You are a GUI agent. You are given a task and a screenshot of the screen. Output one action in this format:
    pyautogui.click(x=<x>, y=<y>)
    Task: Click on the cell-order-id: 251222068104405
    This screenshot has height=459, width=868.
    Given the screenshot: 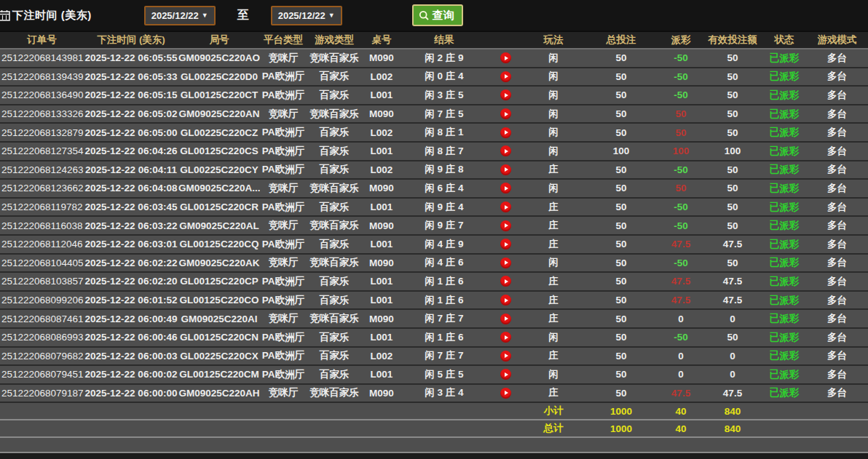 What is the action you would take?
    pyautogui.click(x=42, y=263)
    